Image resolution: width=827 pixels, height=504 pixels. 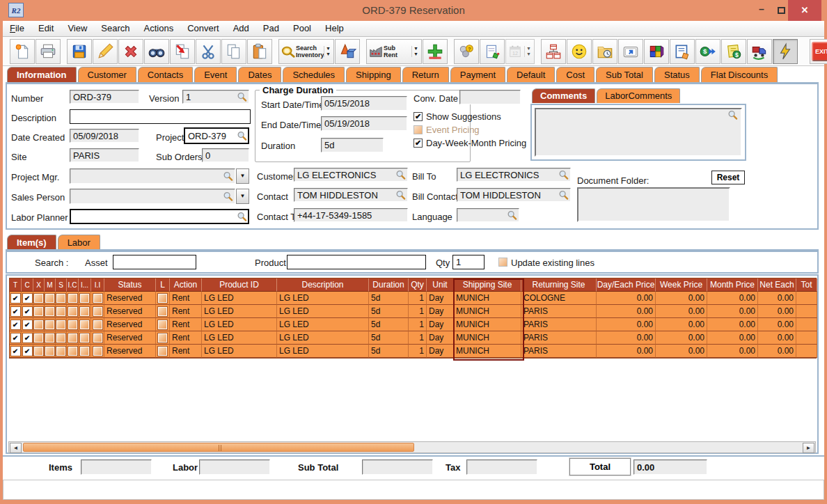 What do you see at coordinates (728, 178) in the screenshot?
I see `reset-button: Reset` at bounding box center [728, 178].